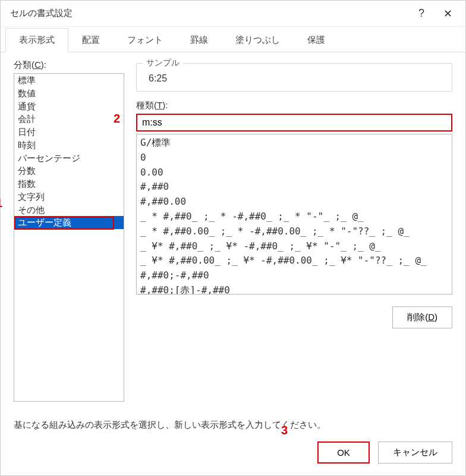  What do you see at coordinates (294, 289) in the screenshot?
I see `format-item: #,##0;[赤]-#,##0` at bounding box center [294, 289].